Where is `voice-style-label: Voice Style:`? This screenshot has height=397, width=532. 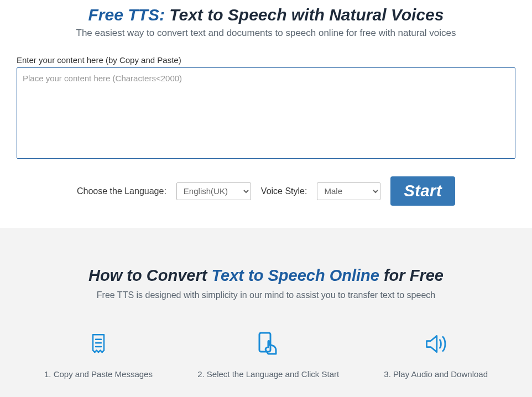 voice-style-label: Voice Style: is located at coordinates (284, 191).